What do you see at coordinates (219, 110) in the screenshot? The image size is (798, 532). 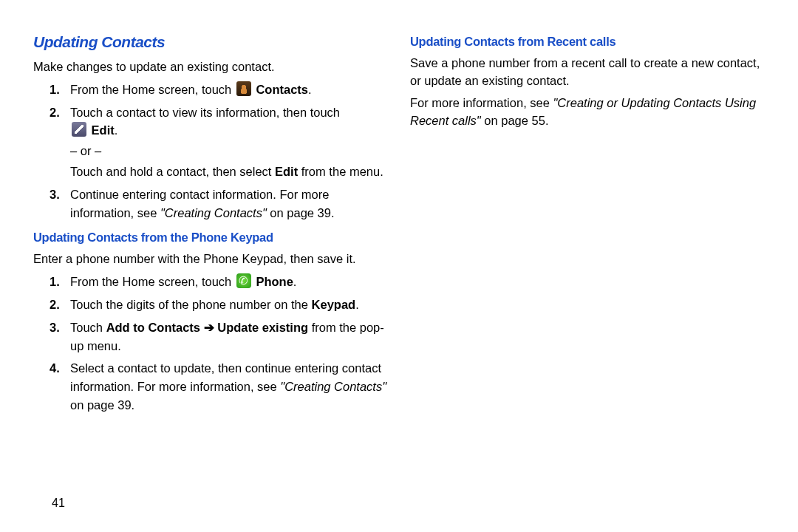 I see `steps-list-1: From the Home screen, touch Contacts. To…` at bounding box center [219, 110].